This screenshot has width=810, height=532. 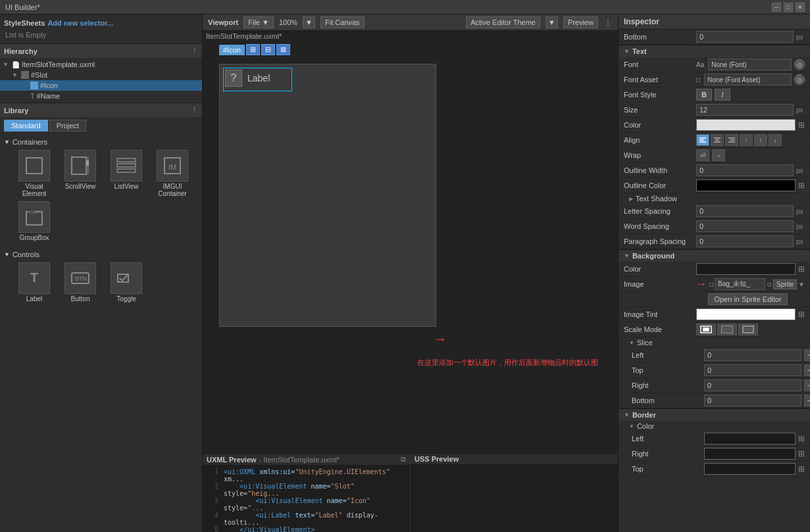 I want to click on add-selector-button: Add new selector..., so click(x=80, y=23).